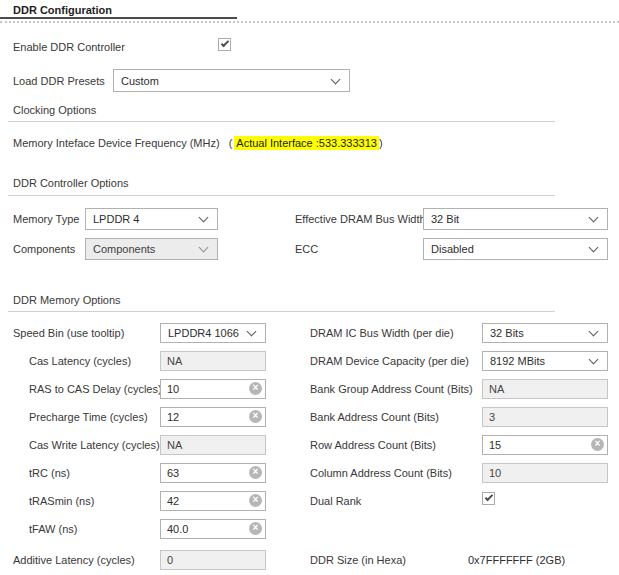 This screenshot has height=575, width=619. What do you see at coordinates (545, 417) in the screenshot?
I see `bank-address-count-field-wrap` at bounding box center [545, 417].